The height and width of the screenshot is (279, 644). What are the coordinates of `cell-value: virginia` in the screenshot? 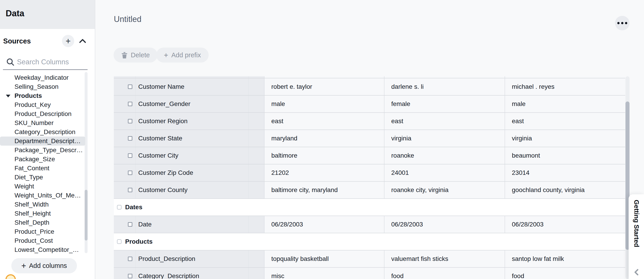 It's located at (444, 138).